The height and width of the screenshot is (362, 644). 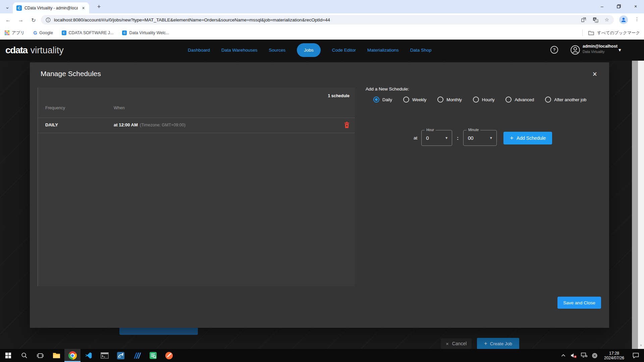 I want to click on inner-scrollbar: ▲, so click(x=635, y=194).